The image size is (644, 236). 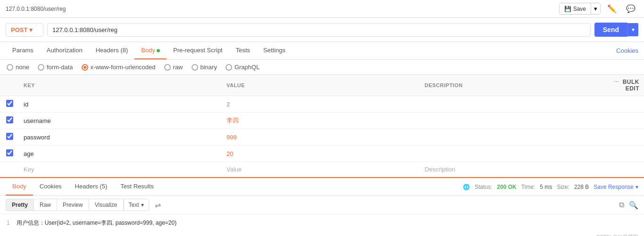 What do you see at coordinates (9, 154) in the screenshot?
I see `row-4-checkbox-cell` at bounding box center [9, 154].